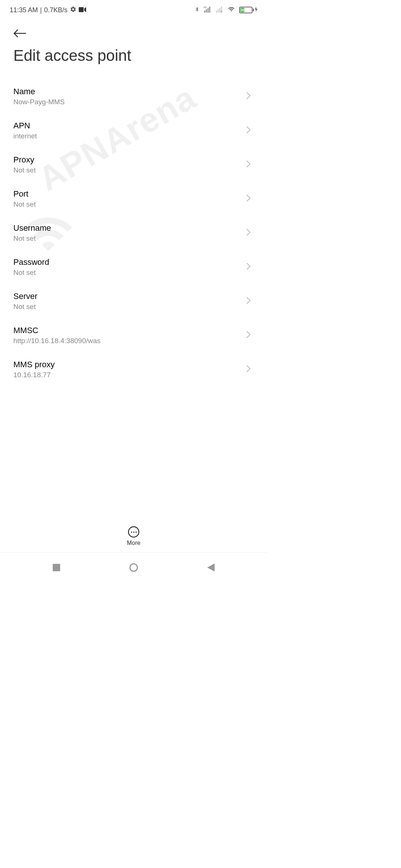 The height and width of the screenshot is (868, 401). Describe the element at coordinates (130, 228) in the screenshot. I see `setting-label: Username` at that location.